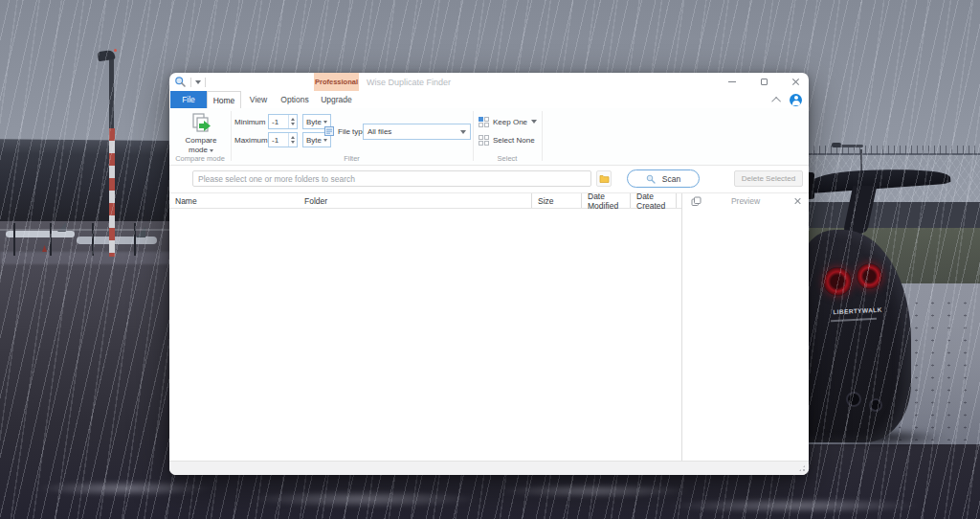 This screenshot has height=519, width=980. I want to click on keep-one-label: Keep One, so click(510, 123).